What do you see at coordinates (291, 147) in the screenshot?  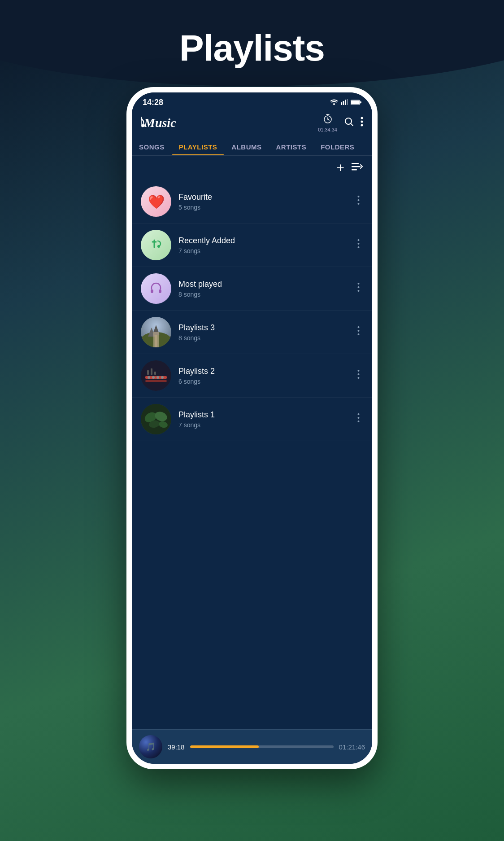 I see `tab-artists: ARTISTS` at bounding box center [291, 147].